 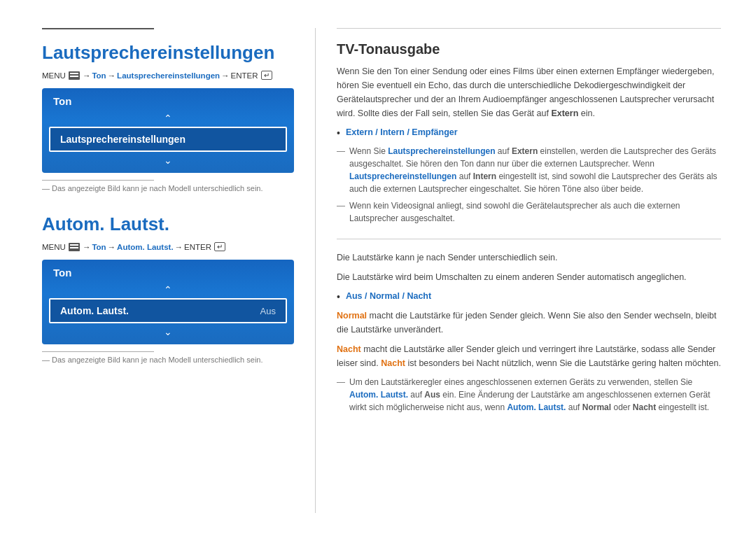 I want to click on note-text-3: Um den Lautstärkeregler eines angeschlos…, so click(x=535, y=395).